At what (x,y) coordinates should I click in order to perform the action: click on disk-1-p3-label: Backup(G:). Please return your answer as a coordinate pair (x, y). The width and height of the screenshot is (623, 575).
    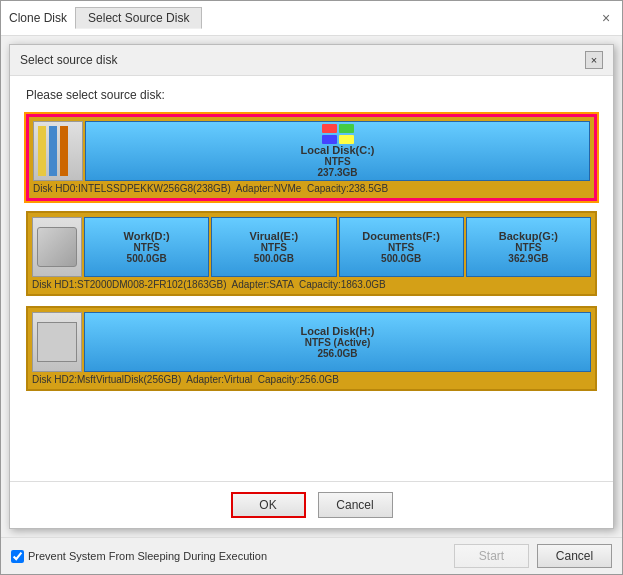
    Looking at the image, I should click on (528, 236).